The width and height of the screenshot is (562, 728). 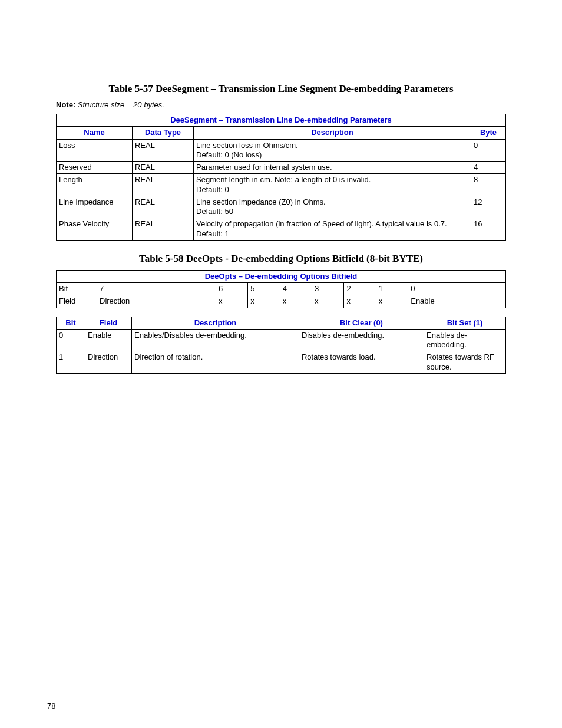 What do you see at coordinates (282, 340) in the screenshot?
I see `table-row: 0 Enable Enables/Disables de-embedding. …` at bounding box center [282, 340].